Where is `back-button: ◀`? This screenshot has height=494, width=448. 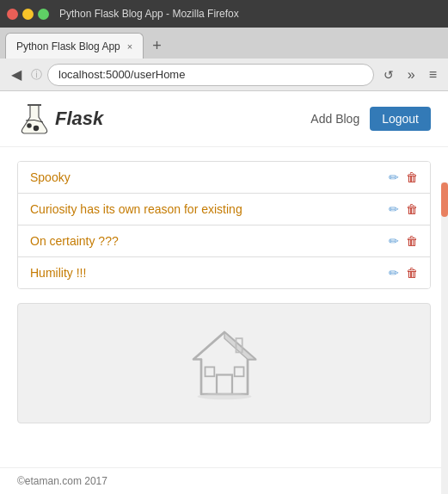 back-button: ◀ is located at coordinates (16, 74).